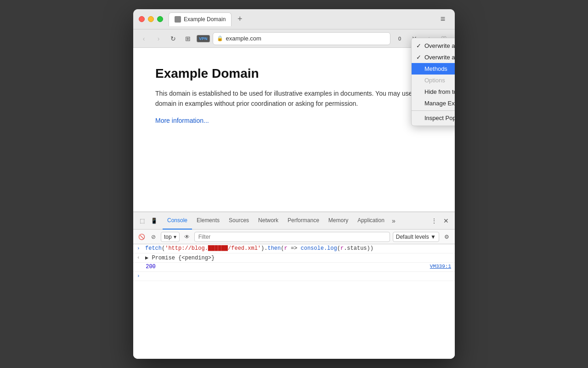  Describe the element at coordinates (422, 39) in the screenshot. I see `nav-right-icons: 0 ✕ ↓ ♡` at that location.